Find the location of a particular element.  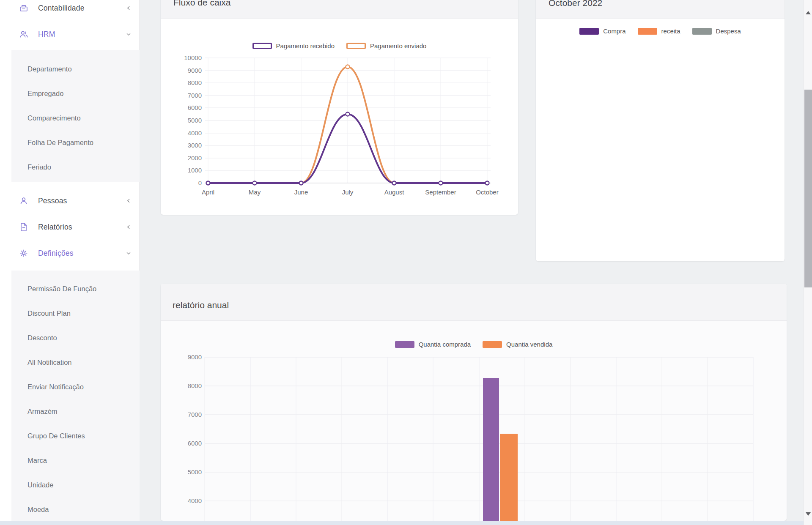

svg-text: 2000 is located at coordinates (195, 158).